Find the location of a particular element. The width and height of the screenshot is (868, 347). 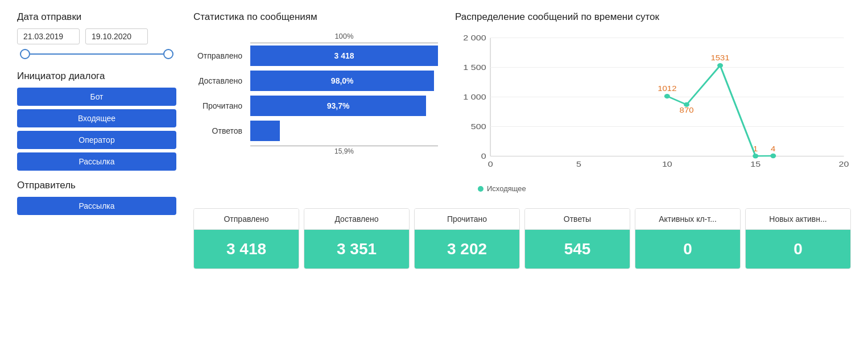

left-panel: Дата отправки Инициатор диалога Бот Вход… is located at coordinates (97, 118).